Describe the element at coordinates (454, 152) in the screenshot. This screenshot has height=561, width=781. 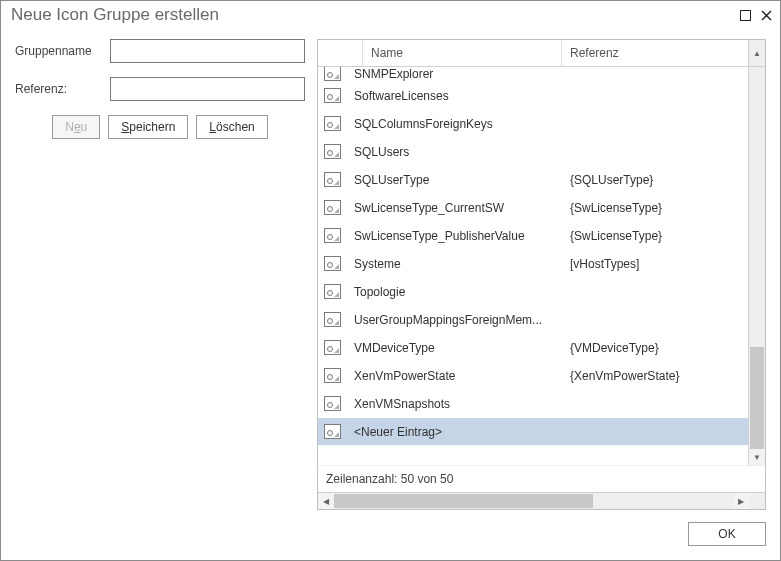
I see `row-name-cell: SQLUsers` at that location.